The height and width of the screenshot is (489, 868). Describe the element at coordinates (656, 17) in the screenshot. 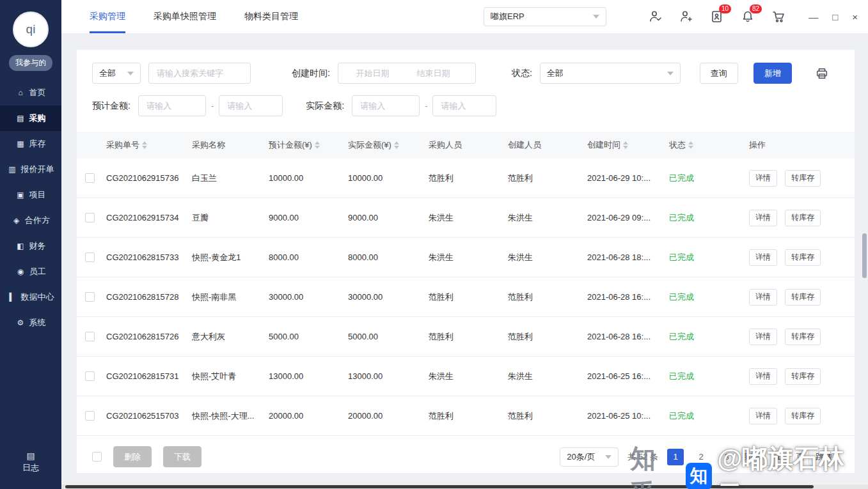

I see `user-check-icon` at that location.